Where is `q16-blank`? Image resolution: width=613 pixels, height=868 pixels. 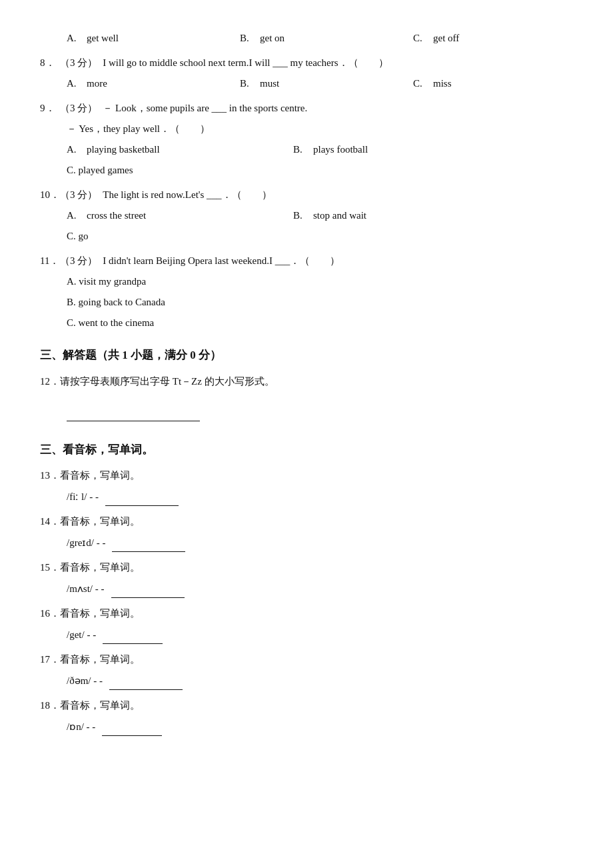
q16-blank is located at coordinates (133, 635).